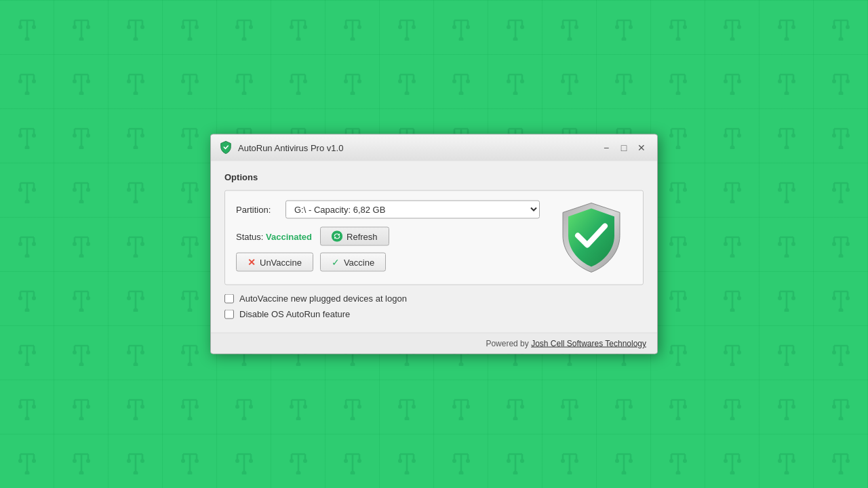  Describe the element at coordinates (589, 344) in the screenshot. I see `company-link: Josh Cell Softwares Technology` at that location.